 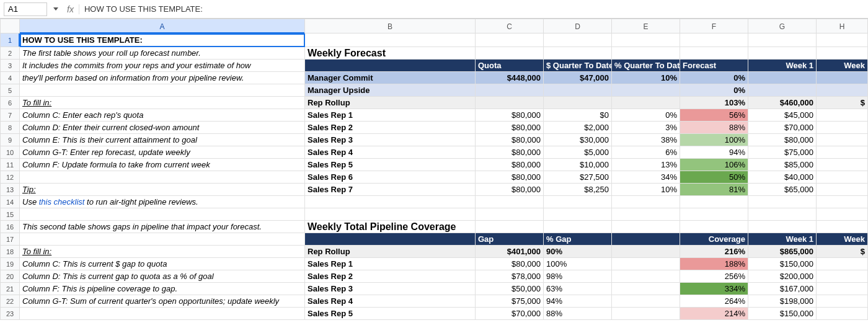 What do you see at coordinates (714, 227) in the screenshot?
I see `cell-F16` at bounding box center [714, 227].